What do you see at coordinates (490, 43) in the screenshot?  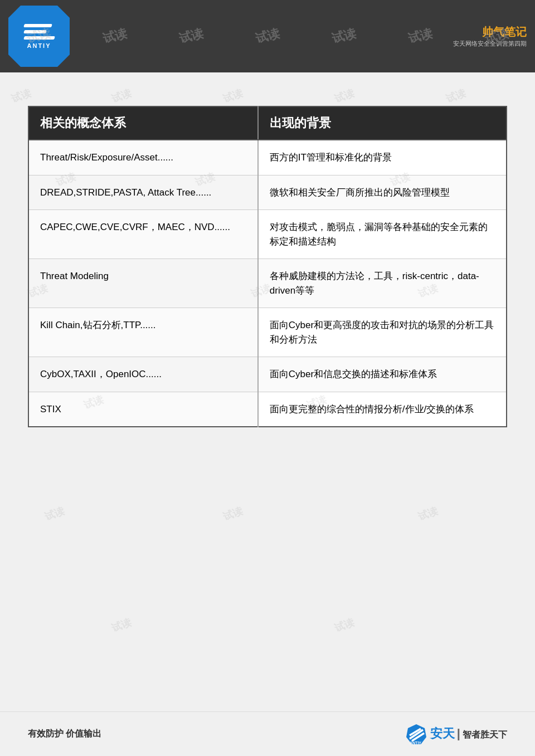 I see `brand-sub: 安天网络安全全训营第四期` at bounding box center [490, 43].